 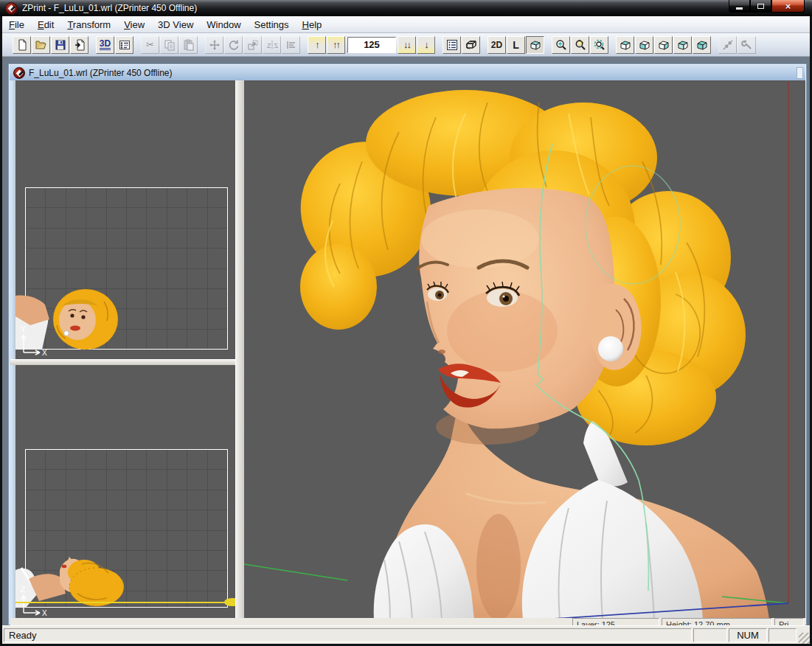 I want to click on zoom-in-icon, so click(x=561, y=45).